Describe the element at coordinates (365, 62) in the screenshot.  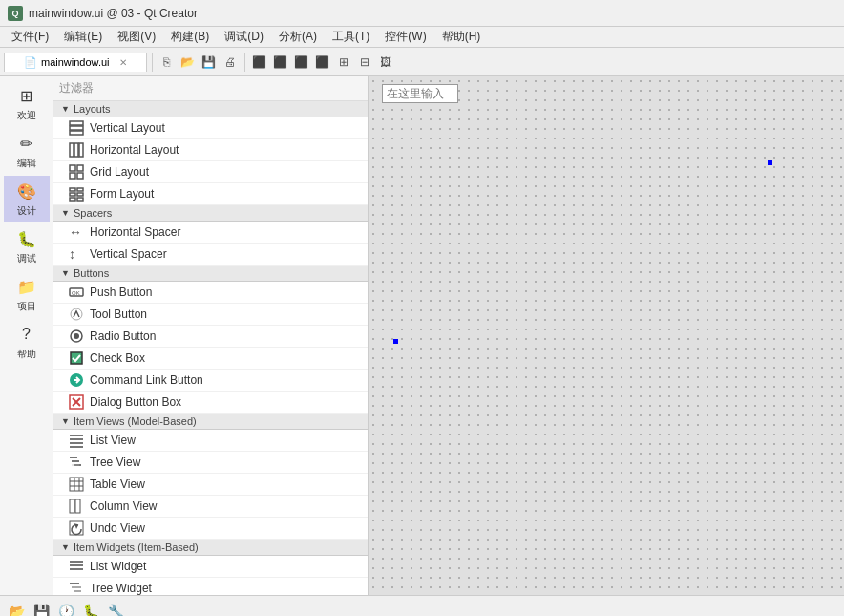
I see `toolbar-grid2-icon: ⊟` at that location.